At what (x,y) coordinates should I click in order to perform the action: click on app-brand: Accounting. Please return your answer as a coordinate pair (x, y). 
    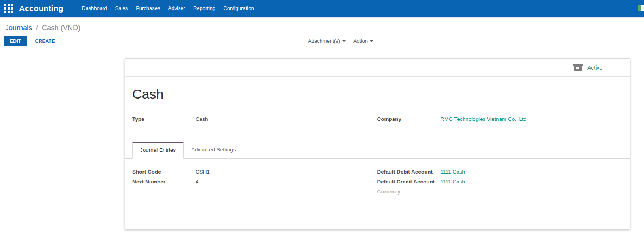
    Looking at the image, I should click on (41, 9).